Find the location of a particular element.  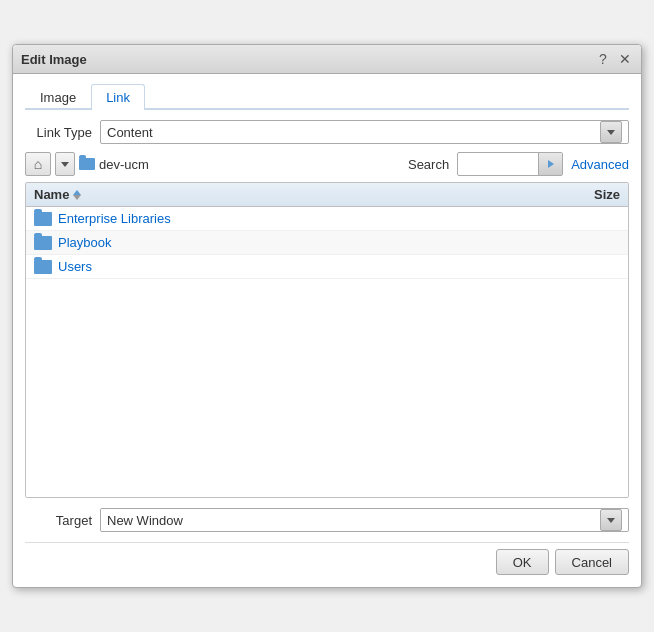

home-button: ⌂ is located at coordinates (38, 164).